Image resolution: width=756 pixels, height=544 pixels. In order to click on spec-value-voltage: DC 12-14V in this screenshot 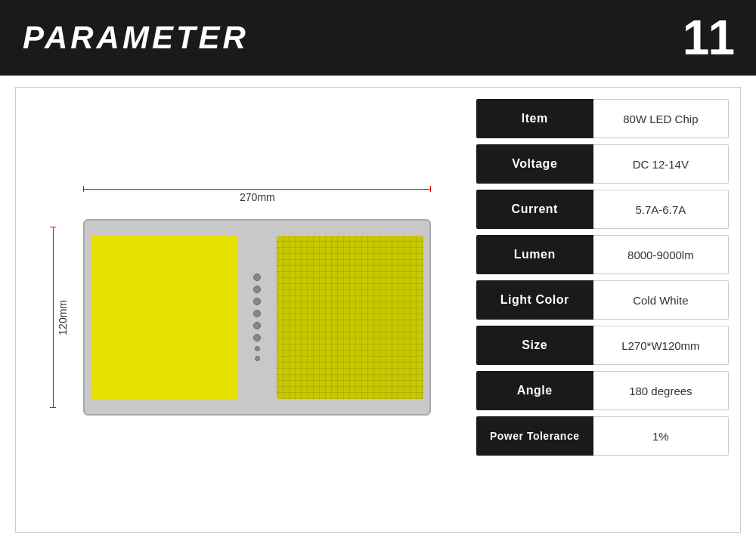, I will do `click(661, 164)`.